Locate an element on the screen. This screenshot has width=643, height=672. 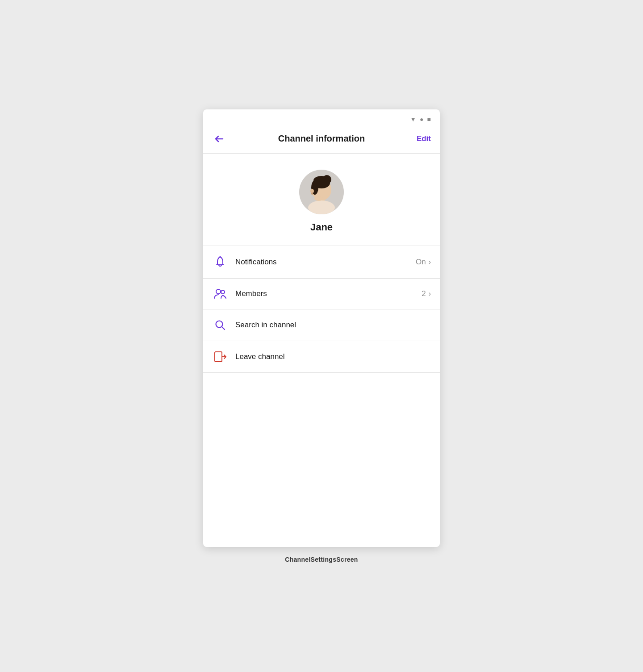
screen-label: ChannelSettingsScreen is located at coordinates (322, 559).